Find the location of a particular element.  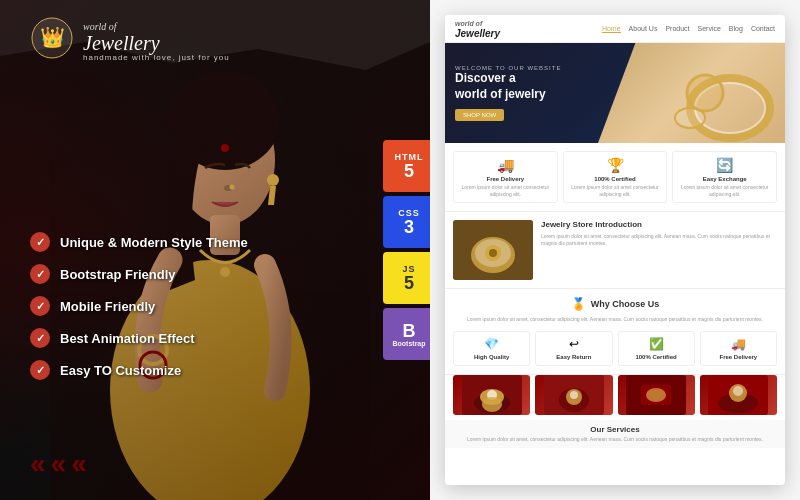

feature-item-4: Best Animation Effect is located at coordinates (139, 338).